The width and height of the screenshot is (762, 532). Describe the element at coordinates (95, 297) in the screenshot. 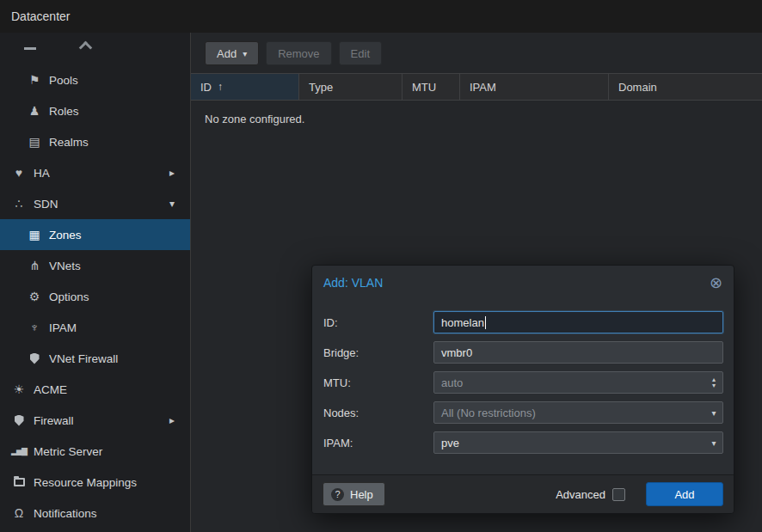

I see `sidebar-item-options: ⚙ Options` at that location.